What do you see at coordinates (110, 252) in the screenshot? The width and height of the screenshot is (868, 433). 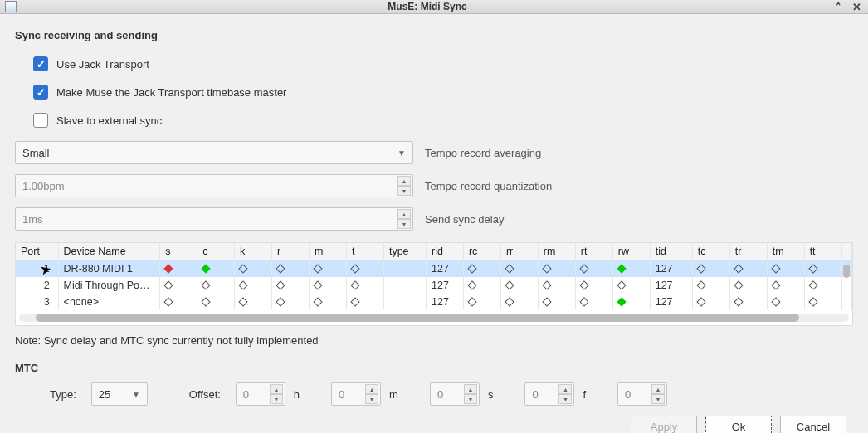 I see `col-device: Device Name` at bounding box center [110, 252].